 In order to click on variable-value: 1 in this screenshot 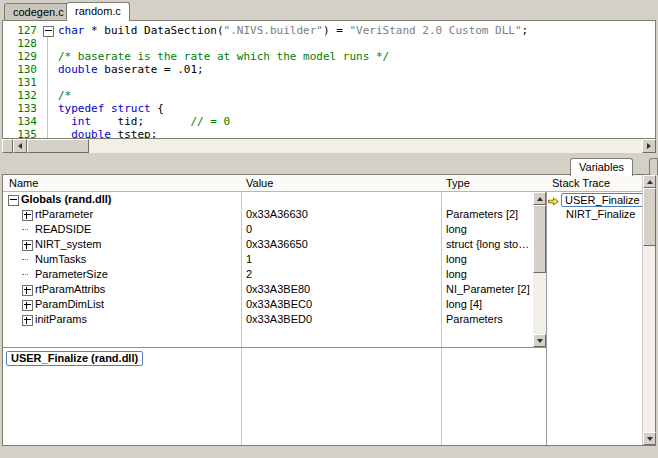, I will do `click(249, 260)`.